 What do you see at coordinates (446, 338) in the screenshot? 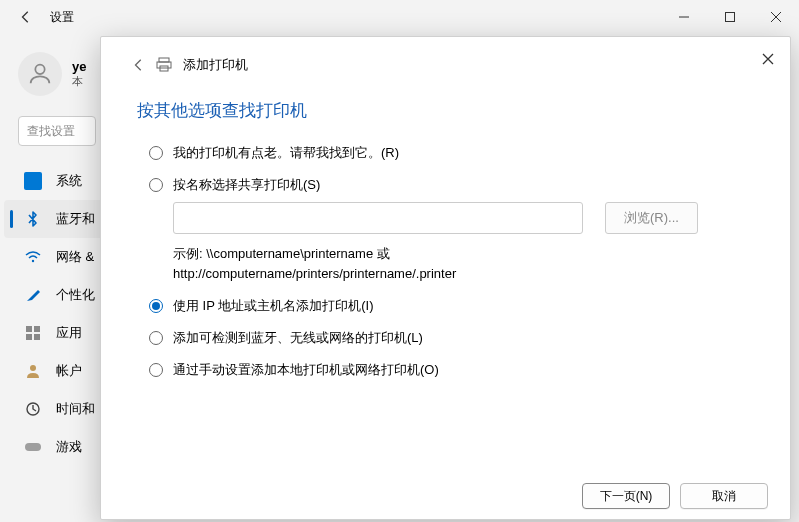
I see `option-wireless: 添加可检测到蓝牙、无线或网络的打印机(L)` at bounding box center [446, 338].